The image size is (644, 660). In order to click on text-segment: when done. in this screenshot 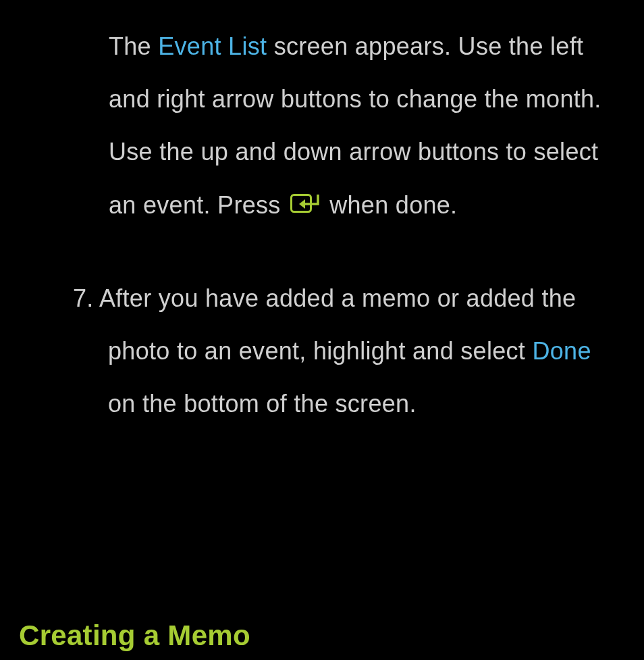, I will do `click(390, 205)`.